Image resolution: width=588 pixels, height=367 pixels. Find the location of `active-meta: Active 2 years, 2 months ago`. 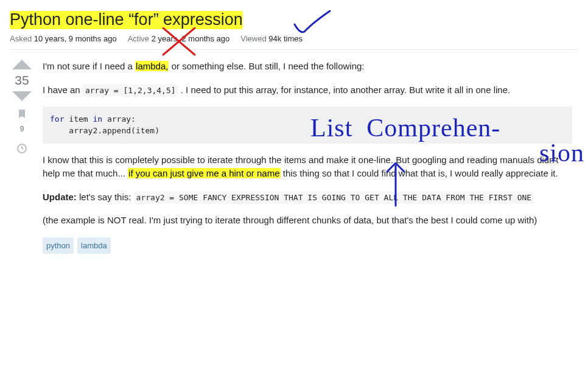

active-meta: Active 2 years, 2 months ago is located at coordinates (179, 39).